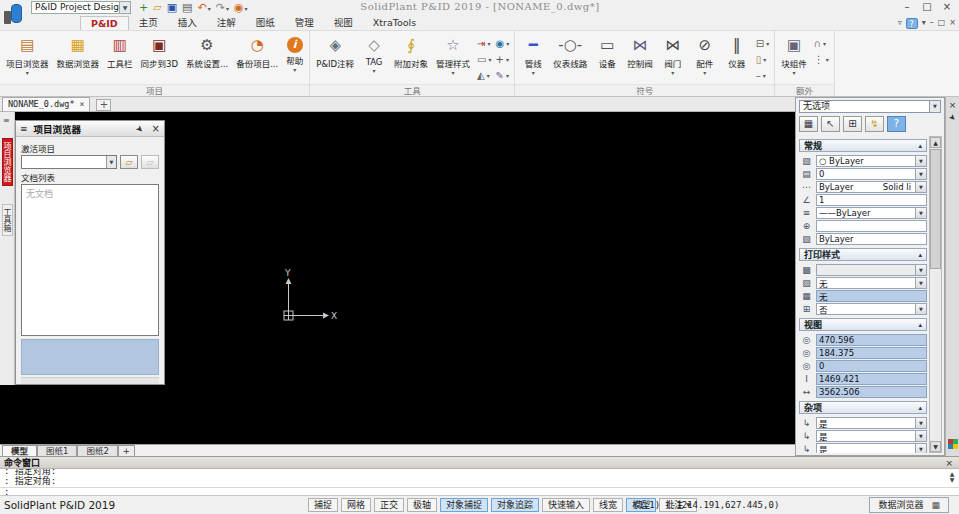  Describe the element at coordinates (607, 58) in the screenshot. I see `equipment-button: ▭设备` at that location.